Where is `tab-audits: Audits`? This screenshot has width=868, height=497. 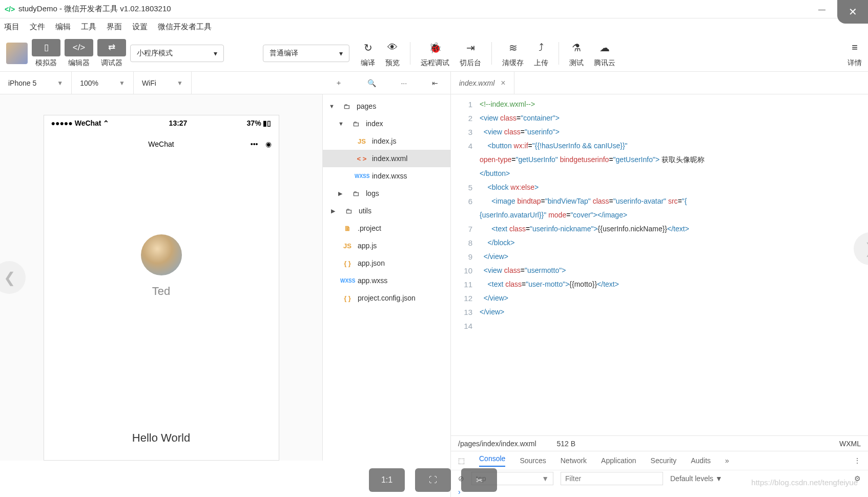
tab-audits: Audits is located at coordinates (701, 461).